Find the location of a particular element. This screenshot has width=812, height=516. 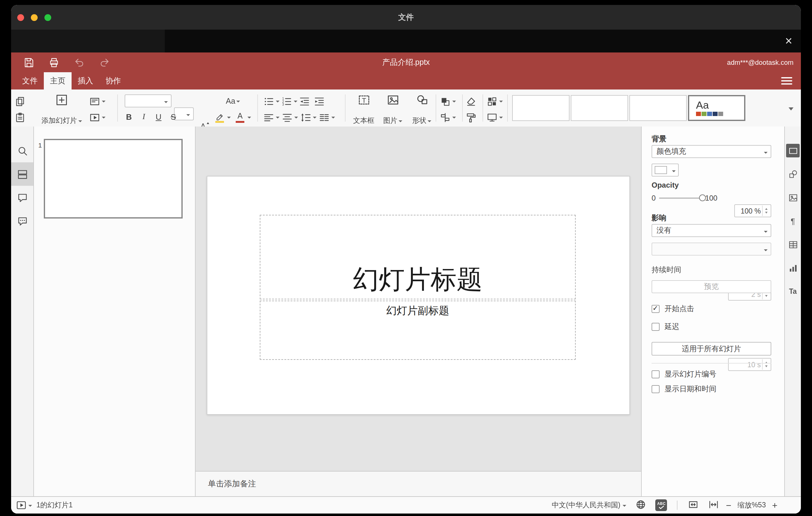

zoom-in-button: + is located at coordinates (775, 505).